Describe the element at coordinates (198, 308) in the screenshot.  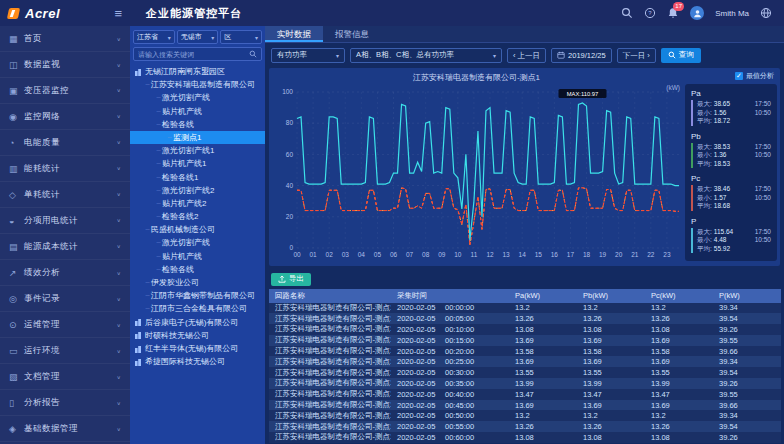
I see `tree-node: ····江阴市三合金检具有限公司` at that location.